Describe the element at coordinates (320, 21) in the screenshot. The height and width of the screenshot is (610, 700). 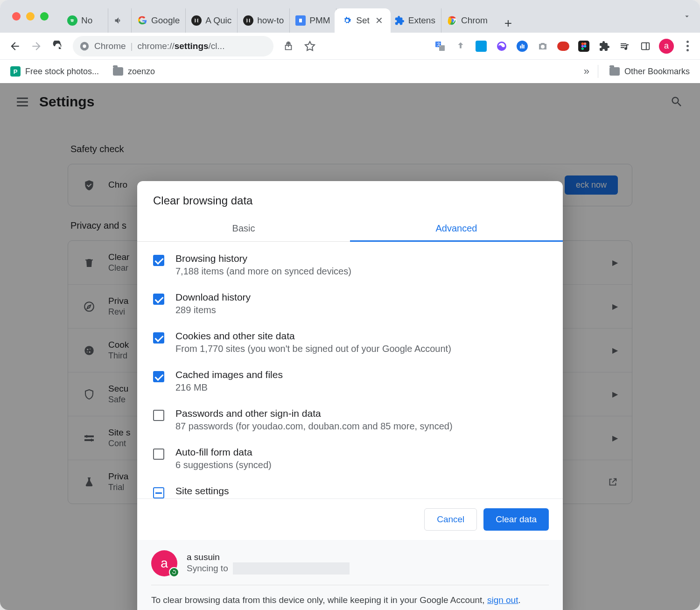
I see `tab-label: PMM` at that location.